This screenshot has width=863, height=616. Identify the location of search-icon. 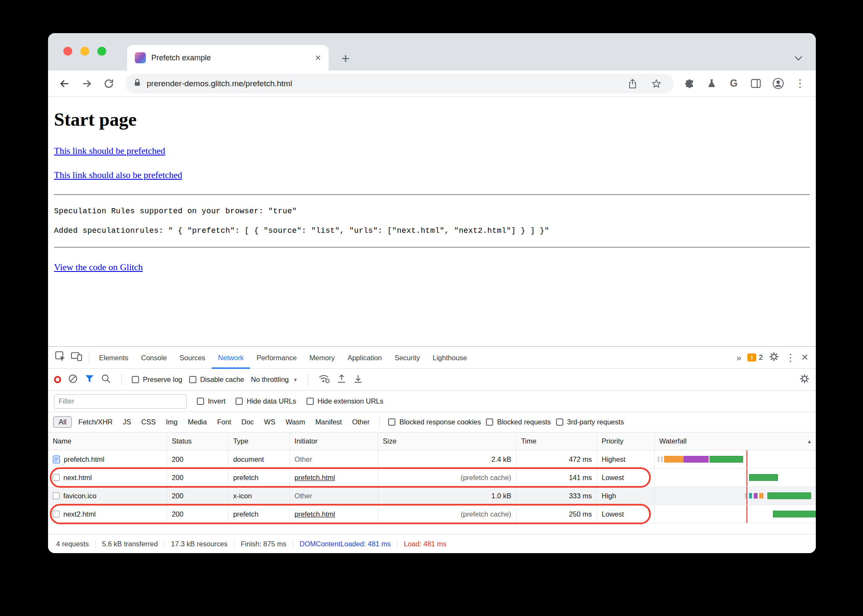
(106, 380).